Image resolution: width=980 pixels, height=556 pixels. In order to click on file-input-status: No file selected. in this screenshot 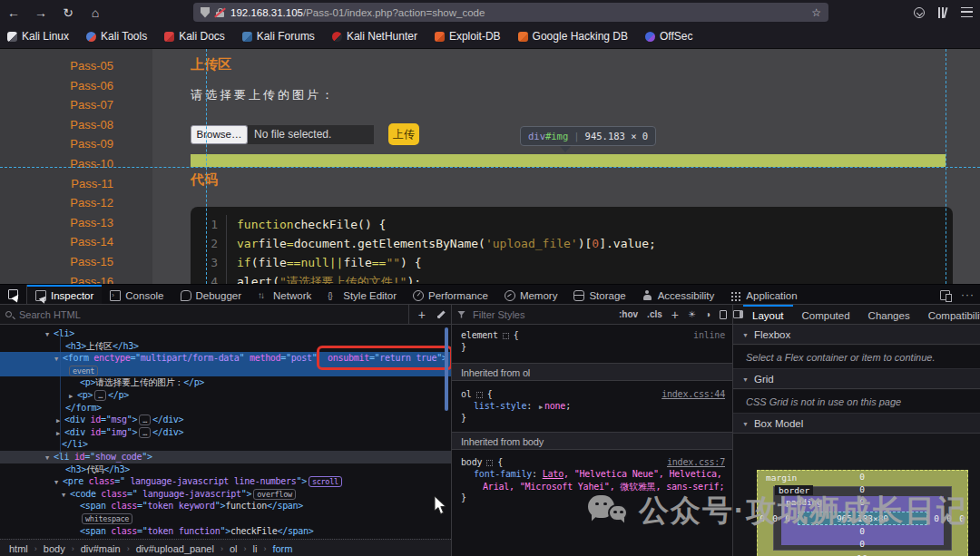, I will do `click(310, 134)`.